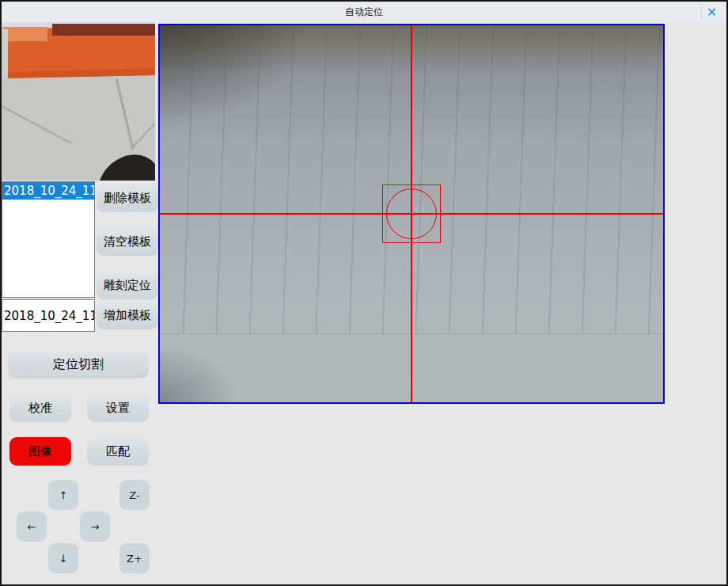 This screenshot has height=586, width=728. What do you see at coordinates (78, 101) in the screenshot?
I see `thumbnail-image` at bounding box center [78, 101].